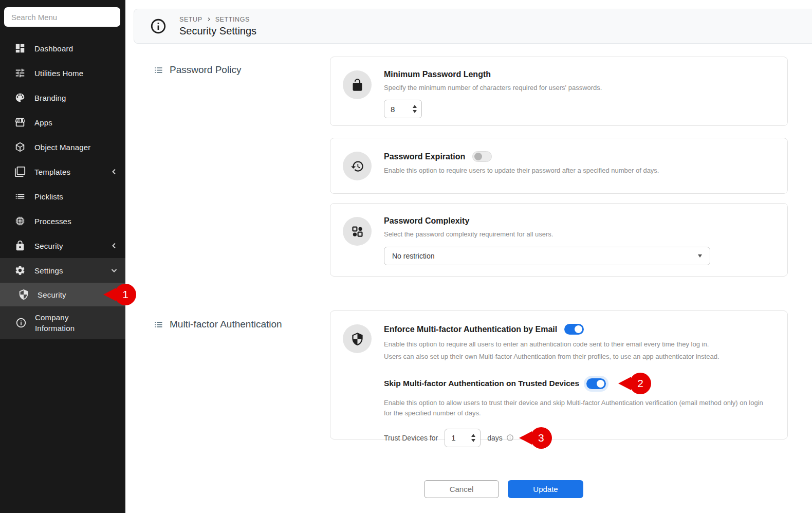 The image size is (812, 513). I want to click on section-heading-label: Password Policy, so click(206, 70).